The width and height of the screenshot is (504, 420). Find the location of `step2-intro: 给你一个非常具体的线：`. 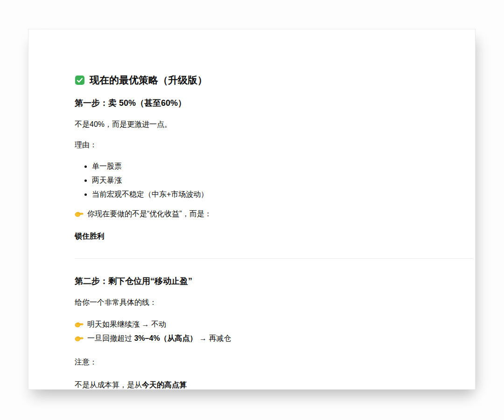

step2-intro: 给你一个非常具体的线： is located at coordinates (273, 302).